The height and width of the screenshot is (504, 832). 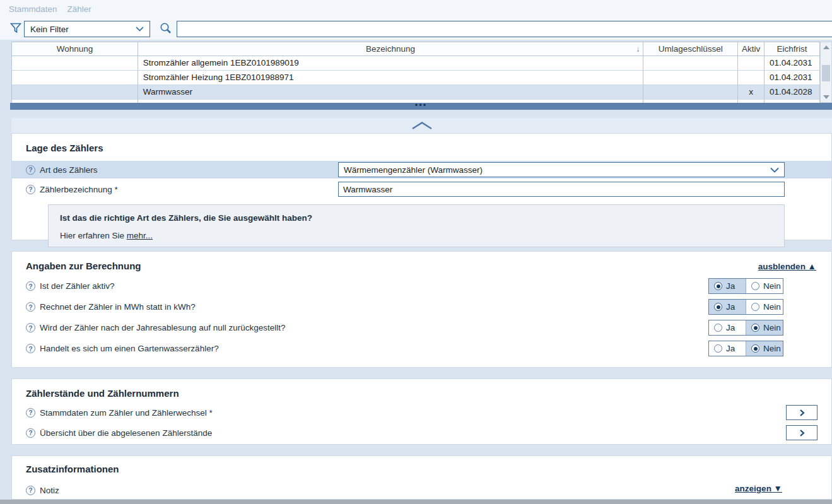 I want to click on table-row: Stromzähler Heizung 1EBZ010198897101.04.…, so click(x=416, y=78).